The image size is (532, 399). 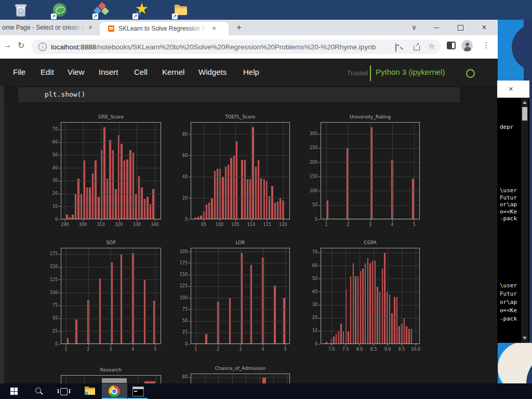 I want to click on menu-item-kernel: Kernel, so click(x=174, y=72).